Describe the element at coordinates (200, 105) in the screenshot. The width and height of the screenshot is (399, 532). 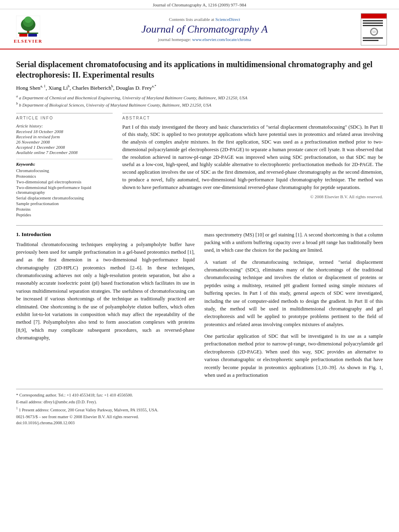
I see `affiliation-b: b b Department of Biological Sciences, U…` at that location.